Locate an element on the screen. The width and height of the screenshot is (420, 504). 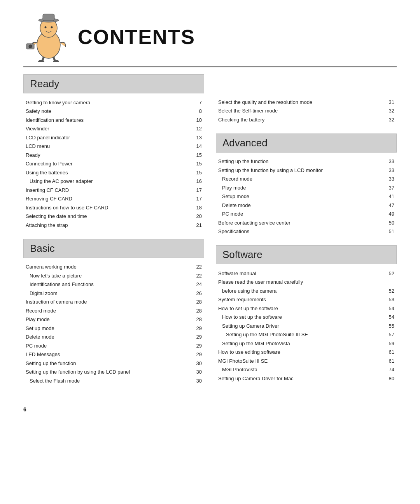
toc-page: 8 is located at coordinates (198, 111).